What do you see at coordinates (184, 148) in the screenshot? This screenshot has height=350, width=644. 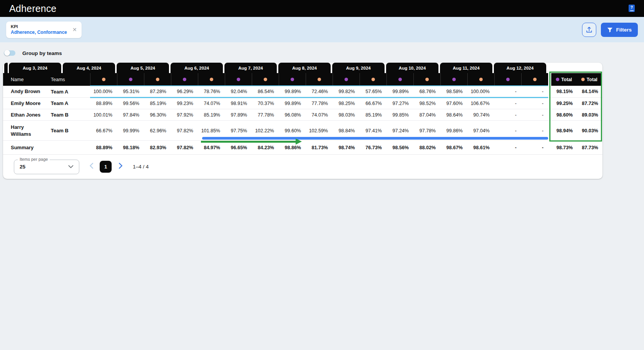 I see `value-cell: 97.82%` at bounding box center [184, 148].